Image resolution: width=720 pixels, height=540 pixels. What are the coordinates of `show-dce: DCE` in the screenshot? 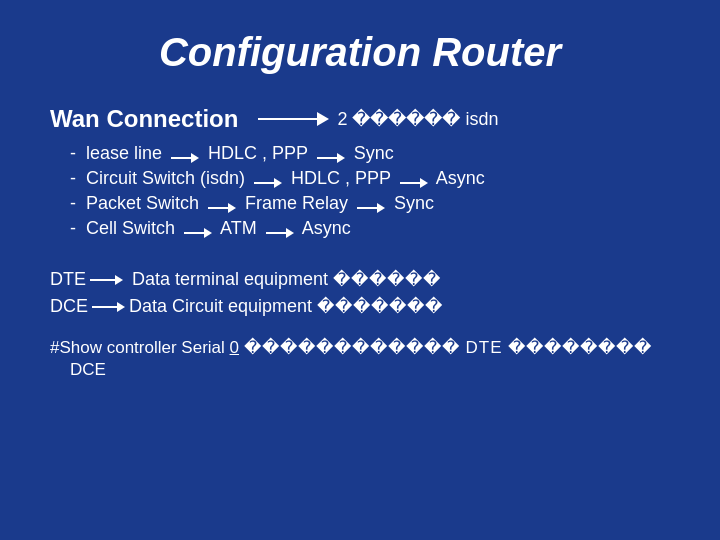 It's located at (360, 370).